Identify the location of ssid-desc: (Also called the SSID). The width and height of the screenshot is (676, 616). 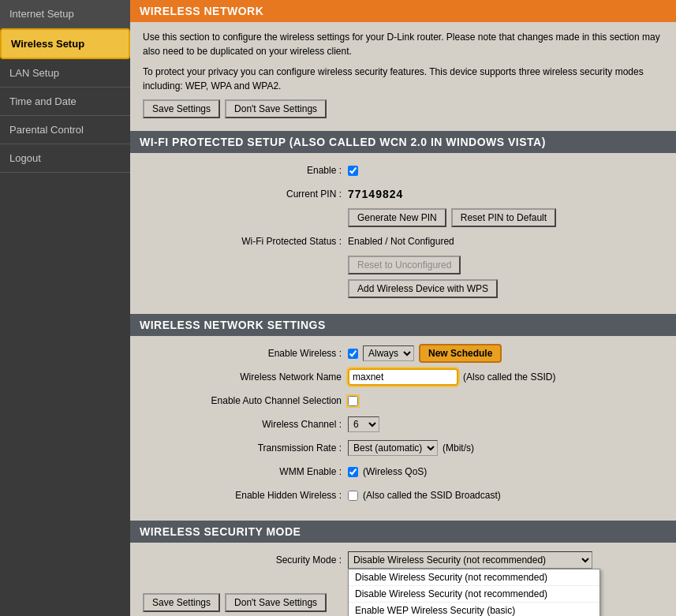
(510, 377).